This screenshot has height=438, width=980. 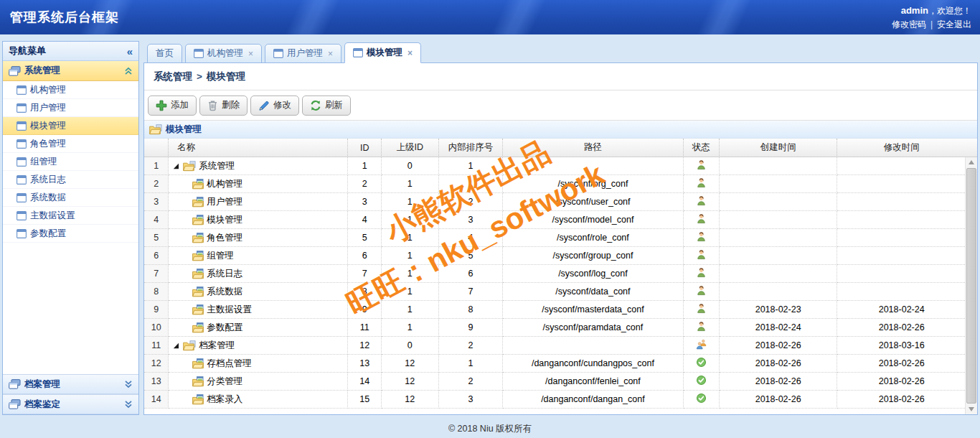 What do you see at coordinates (226, 76) in the screenshot?
I see `breadcrumb-current: 模块管理` at bounding box center [226, 76].